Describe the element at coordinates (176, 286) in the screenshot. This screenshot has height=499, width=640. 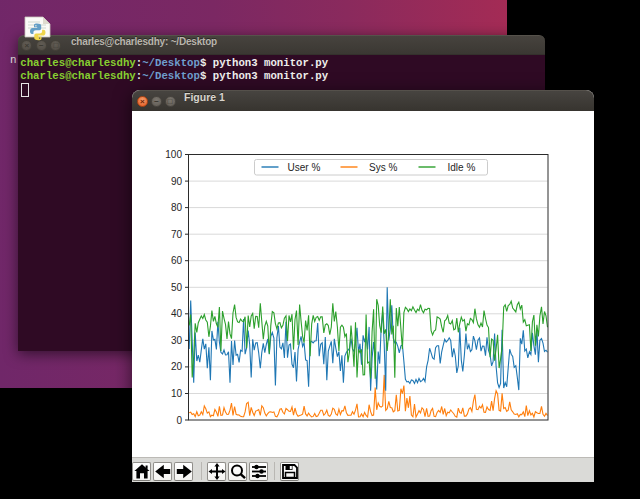
I see `svg-text: 50` at that location.